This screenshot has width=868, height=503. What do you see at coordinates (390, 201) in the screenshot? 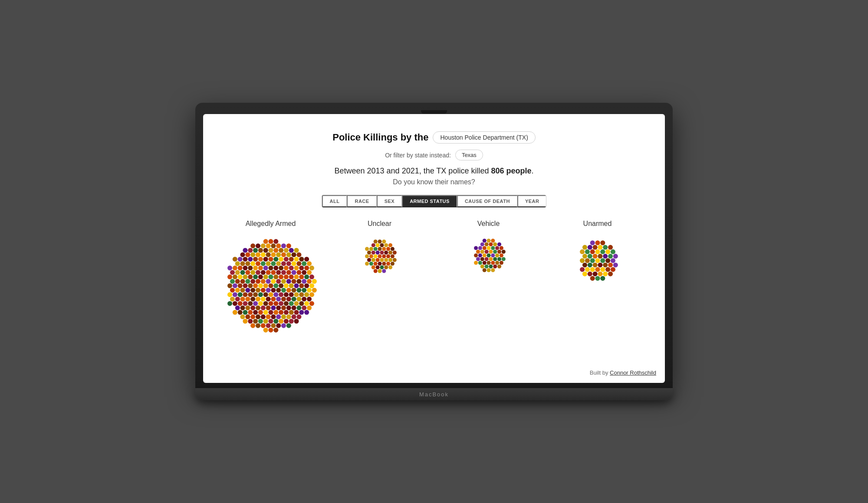
I see `filter-tab-sex: SEX` at bounding box center [390, 201].